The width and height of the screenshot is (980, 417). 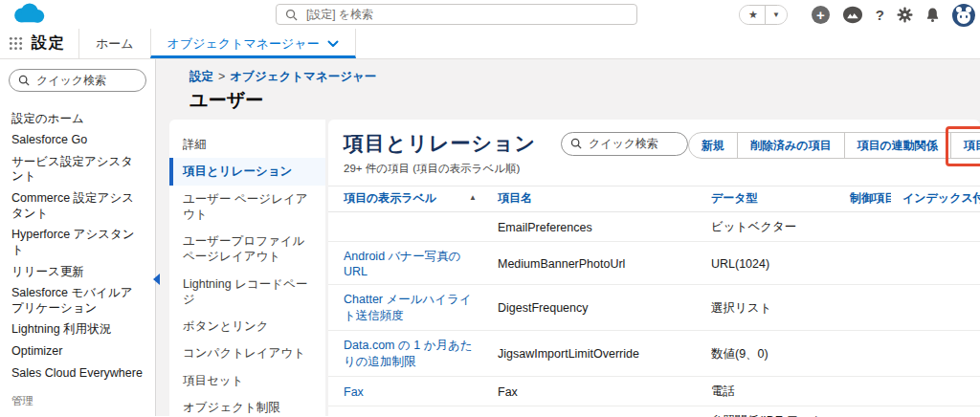 I want to click on data-type-cell: 数値(9、0), so click(x=769, y=354).